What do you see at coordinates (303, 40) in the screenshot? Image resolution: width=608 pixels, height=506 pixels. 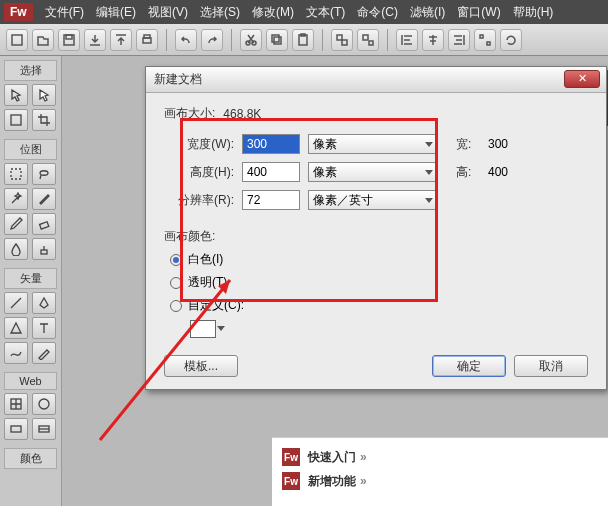 I see `paste-icon` at bounding box center [303, 40].